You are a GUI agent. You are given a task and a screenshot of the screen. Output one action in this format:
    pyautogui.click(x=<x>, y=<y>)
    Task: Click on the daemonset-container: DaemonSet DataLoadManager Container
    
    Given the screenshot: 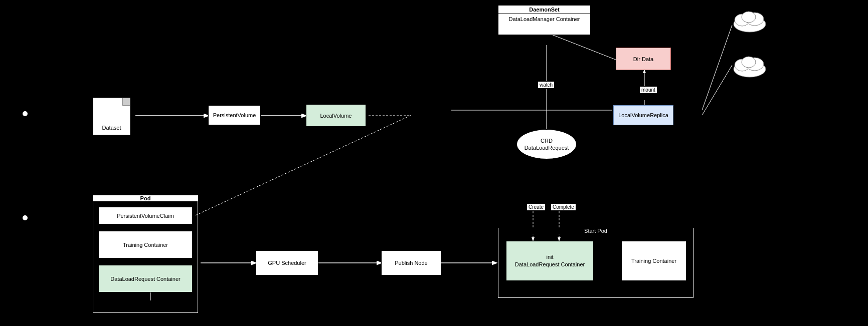 What is the action you would take?
    pyautogui.click(x=545, y=20)
    